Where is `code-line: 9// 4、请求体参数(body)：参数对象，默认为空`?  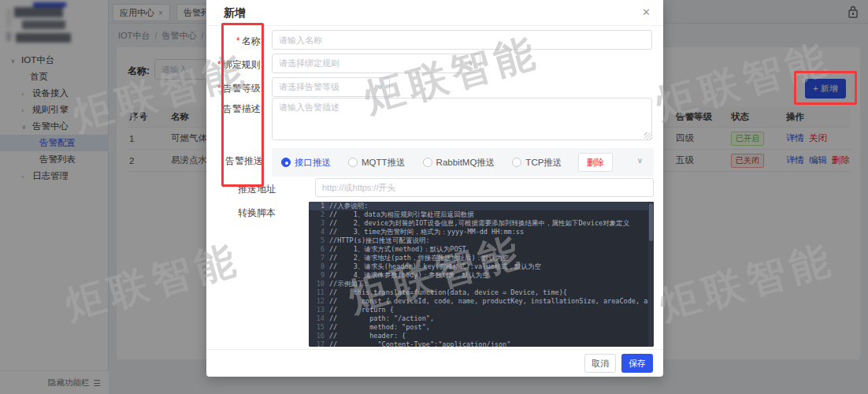
code-line: 9// 4、请求体参数(body)：参数对象，默认为空 is located at coordinates (481, 276).